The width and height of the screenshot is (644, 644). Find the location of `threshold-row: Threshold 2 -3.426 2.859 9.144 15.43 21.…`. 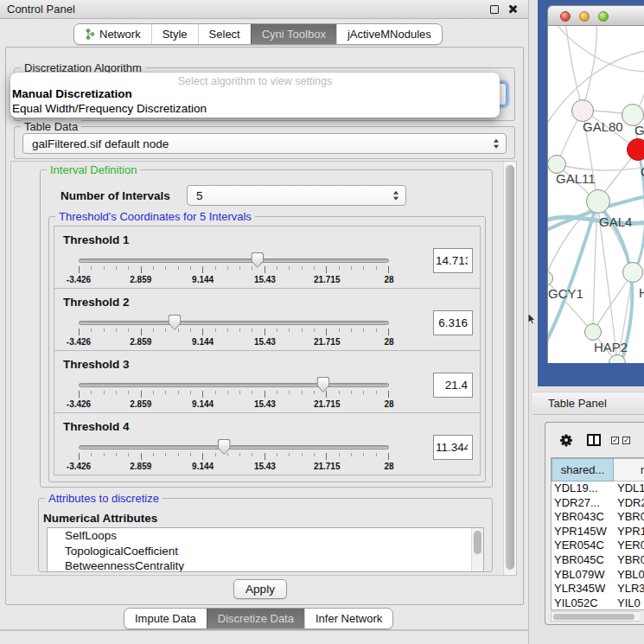

threshold-row: Threshold 2 -3.426 2.859 9.144 15.43 21.… is located at coordinates (267, 320).